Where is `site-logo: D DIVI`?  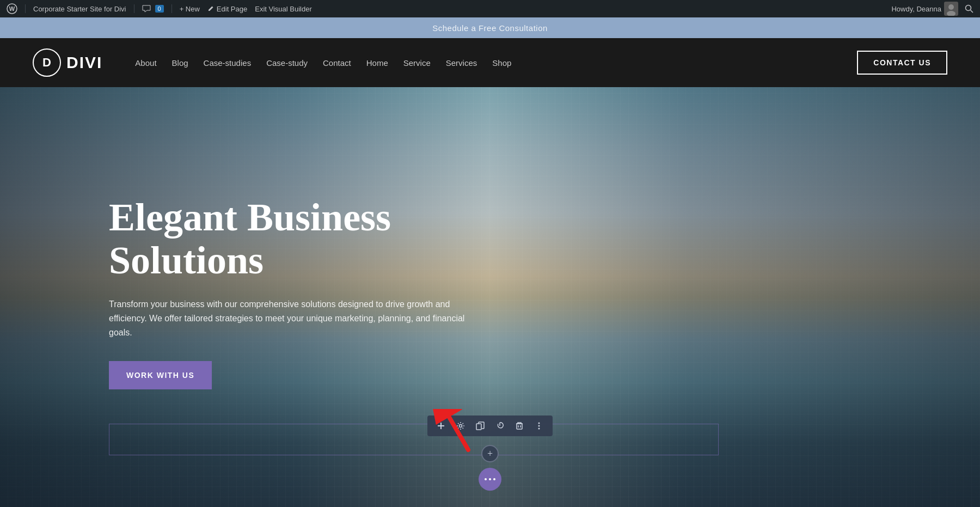
site-logo: D DIVI is located at coordinates (68, 63).